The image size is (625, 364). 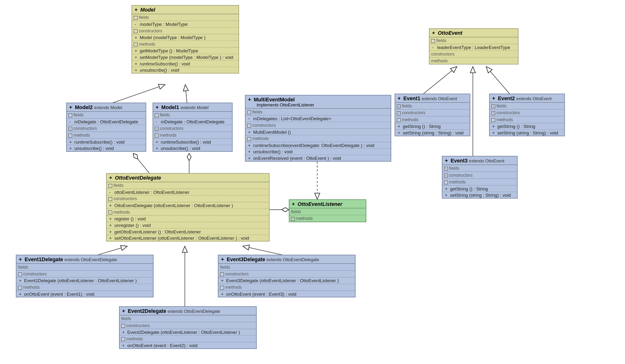 I want to click on class-OttoEventDelegate: + OttoEventDelegate-fields-ottoEventList…, so click(x=188, y=207).